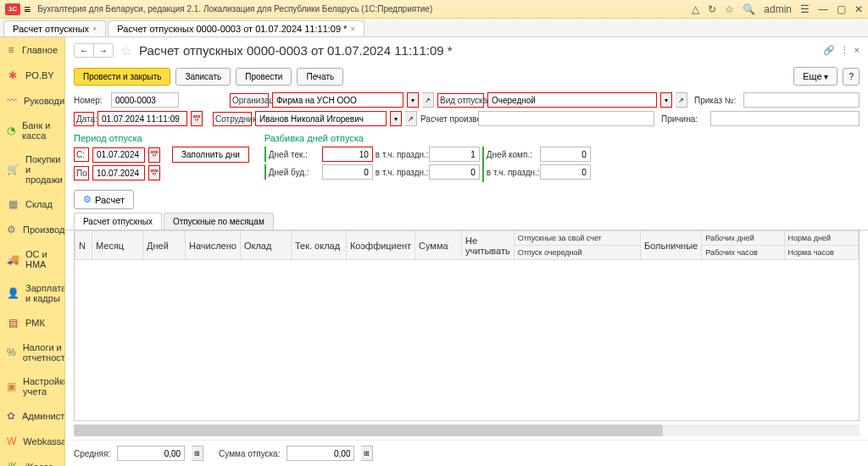 The height and width of the screenshot is (466, 868). What do you see at coordinates (12, 230) in the screenshot?
I see `sidebar-icon: ⚙` at bounding box center [12, 230].